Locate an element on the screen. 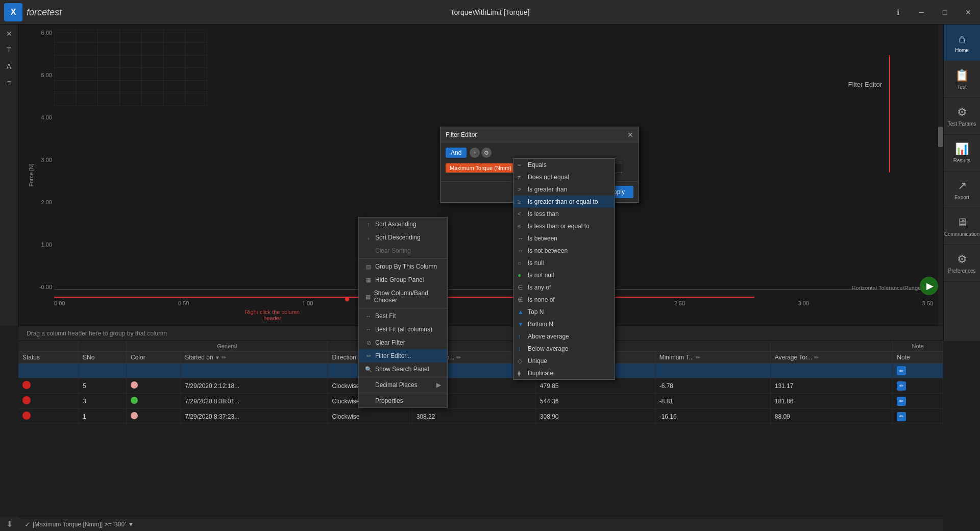  group-by-icon: ▤ is located at coordinates (369, 267).